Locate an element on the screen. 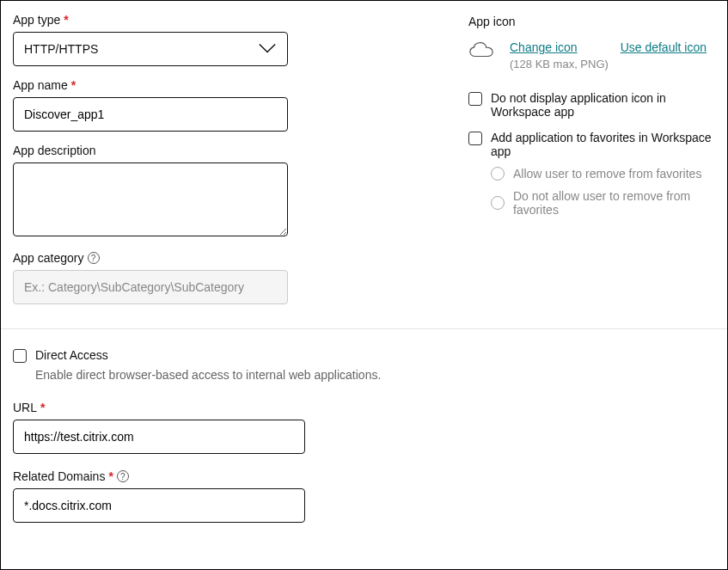  app-name-label: App name * is located at coordinates (150, 85).